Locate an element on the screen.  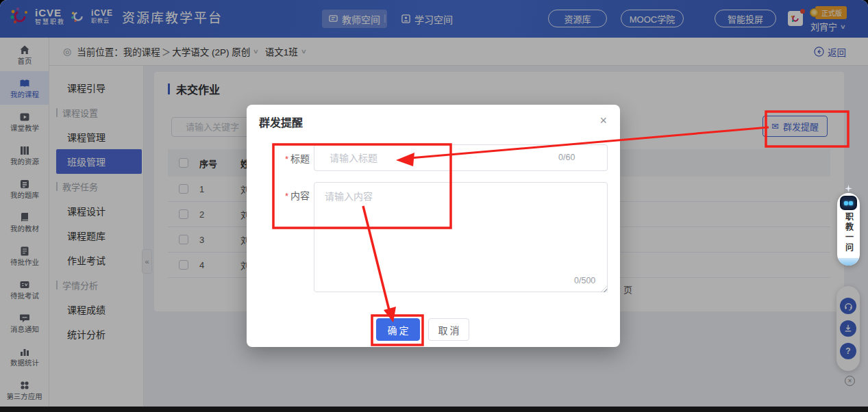
wave-decoration is located at coordinates (848, 261).